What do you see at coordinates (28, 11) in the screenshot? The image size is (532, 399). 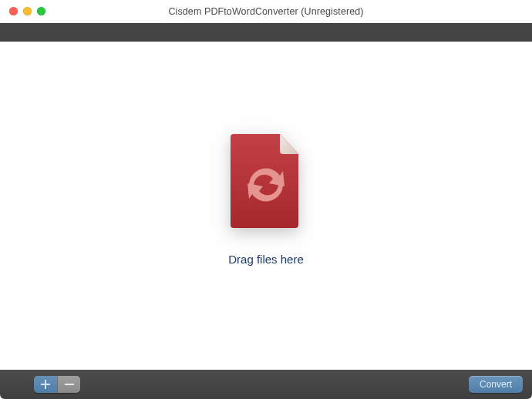 I see `traffic-lights` at bounding box center [28, 11].